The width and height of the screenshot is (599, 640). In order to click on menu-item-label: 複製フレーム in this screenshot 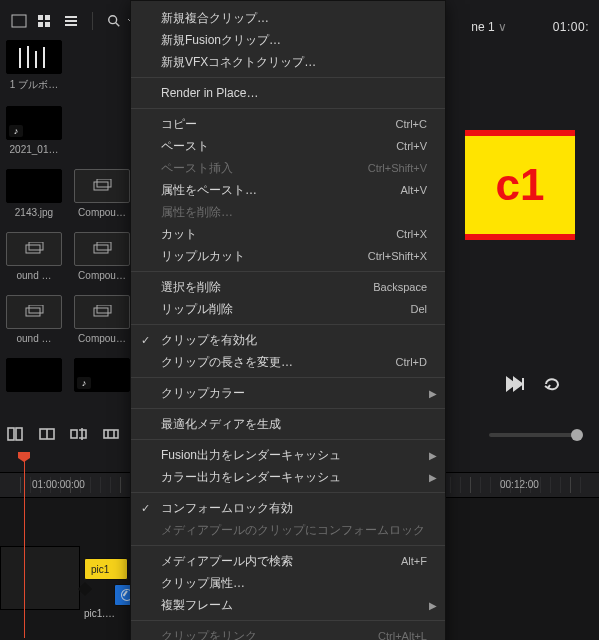, I will do `click(197, 606)`.